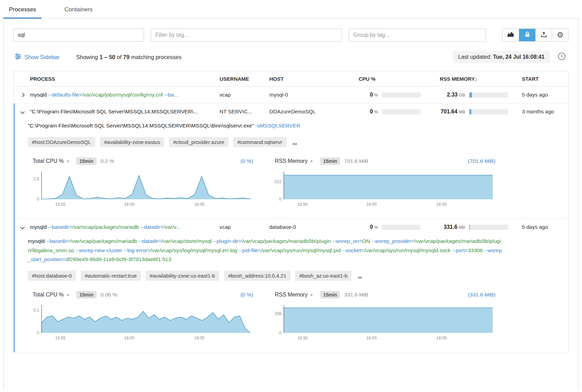  I want to click on last-updated-label: Last updated:, so click(475, 57).